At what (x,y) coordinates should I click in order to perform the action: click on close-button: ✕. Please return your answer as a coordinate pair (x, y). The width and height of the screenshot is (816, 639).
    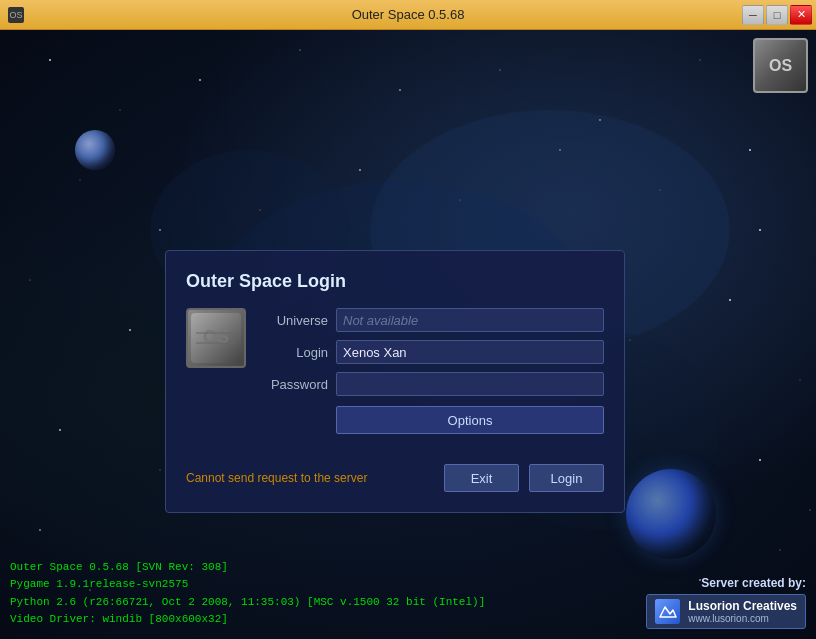
    Looking at the image, I should click on (801, 15).